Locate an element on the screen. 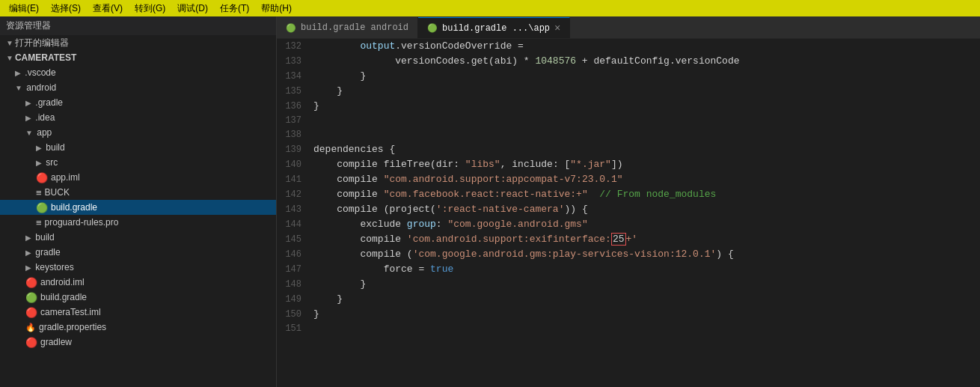  menu-help: 帮助(H) is located at coordinates (277, 9).